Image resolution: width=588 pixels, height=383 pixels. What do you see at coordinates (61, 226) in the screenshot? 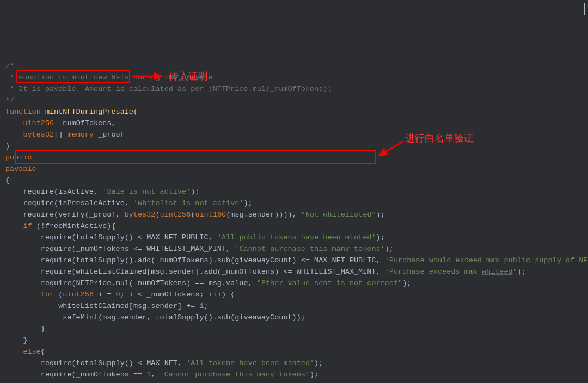
I see `code-line: if (!freeMintActive){` at bounding box center [61, 226].